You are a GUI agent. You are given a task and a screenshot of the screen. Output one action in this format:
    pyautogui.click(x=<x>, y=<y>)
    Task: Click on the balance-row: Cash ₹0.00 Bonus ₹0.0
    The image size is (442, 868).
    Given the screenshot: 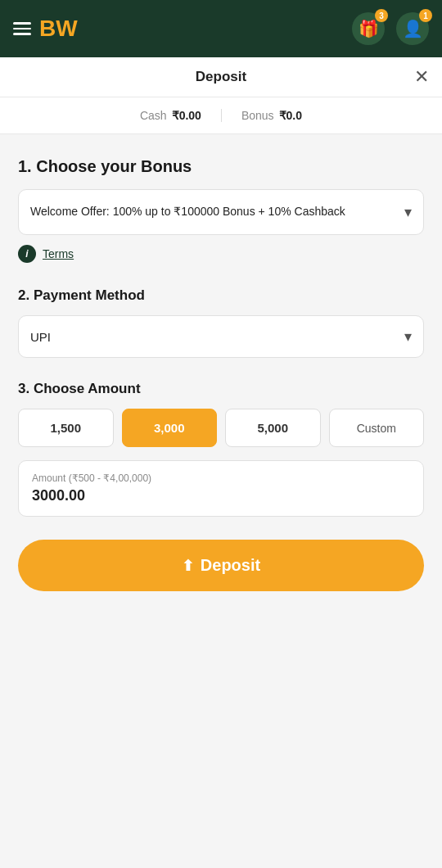 What is the action you would take?
    pyautogui.click(x=221, y=116)
    